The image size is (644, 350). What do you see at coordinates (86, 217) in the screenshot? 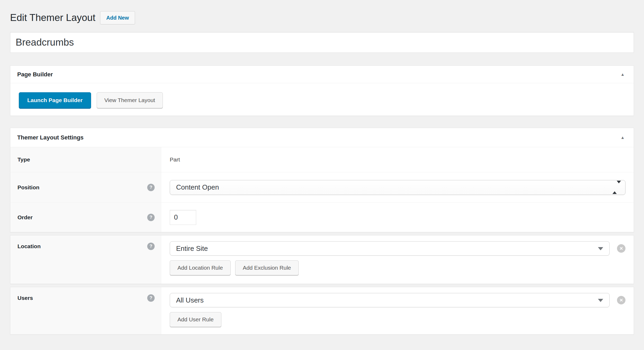
I see `order-label-cell: Order ?` at bounding box center [86, 217].